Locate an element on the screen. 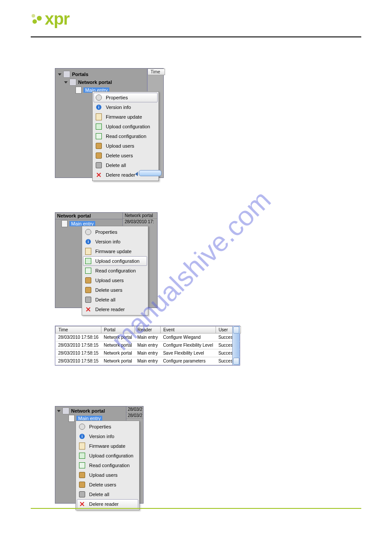 The width and height of the screenshot is (392, 555). portal-label: Network portal is located at coordinates (88, 411).